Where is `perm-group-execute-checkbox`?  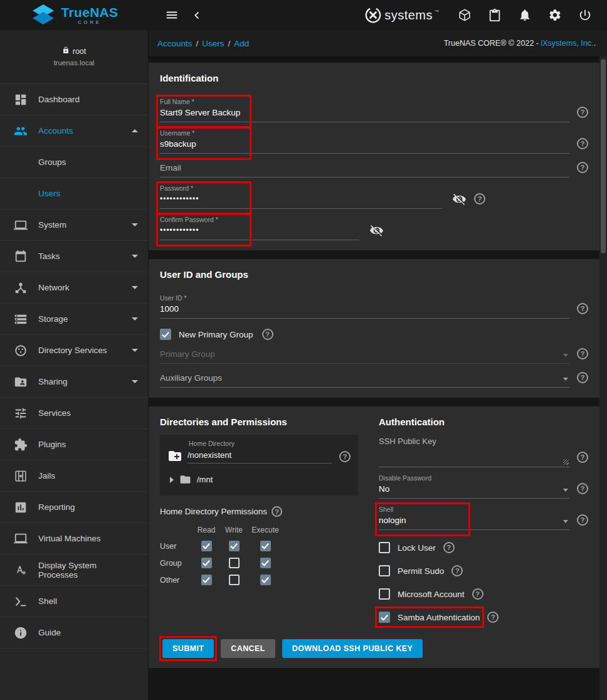 perm-group-execute-checkbox is located at coordinates (266, 563).